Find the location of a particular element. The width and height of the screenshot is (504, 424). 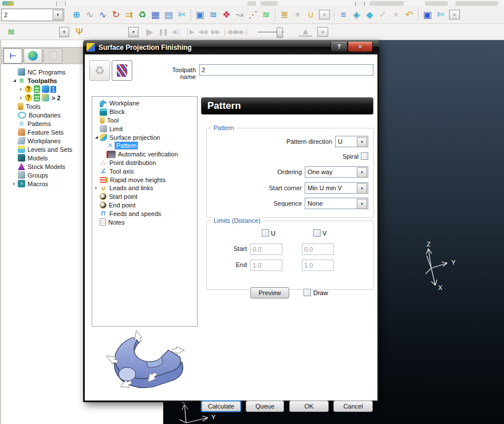

tool-select-dropdown is located at coordinates (64, 32).